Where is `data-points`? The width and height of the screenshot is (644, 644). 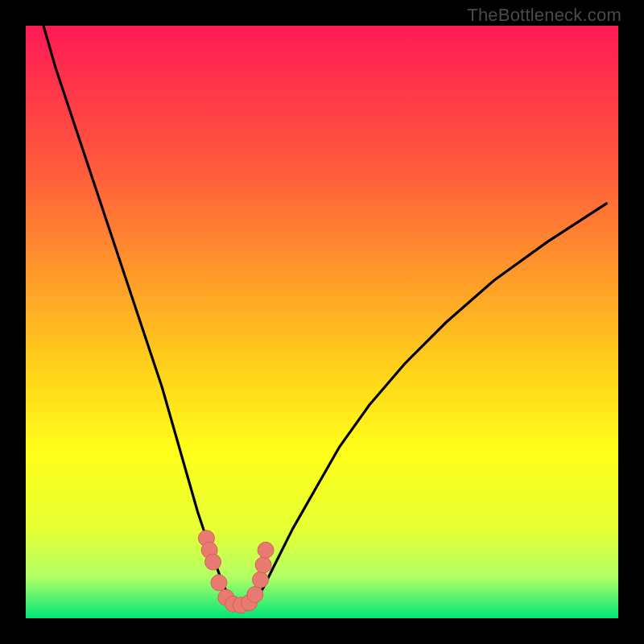 data-points is located at coordinates (236, 572).